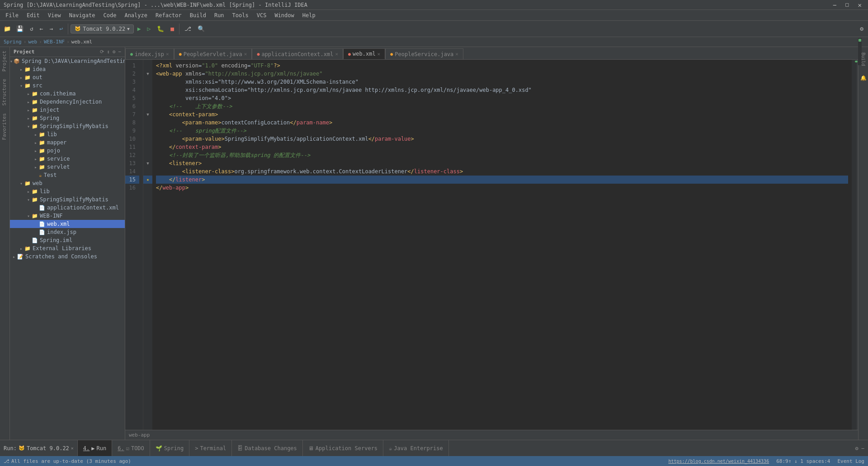 The image size is (868, 466). Describe the element at coordinates (201, 29) in the screenshot. I see `search-button: 🔍` at that location.